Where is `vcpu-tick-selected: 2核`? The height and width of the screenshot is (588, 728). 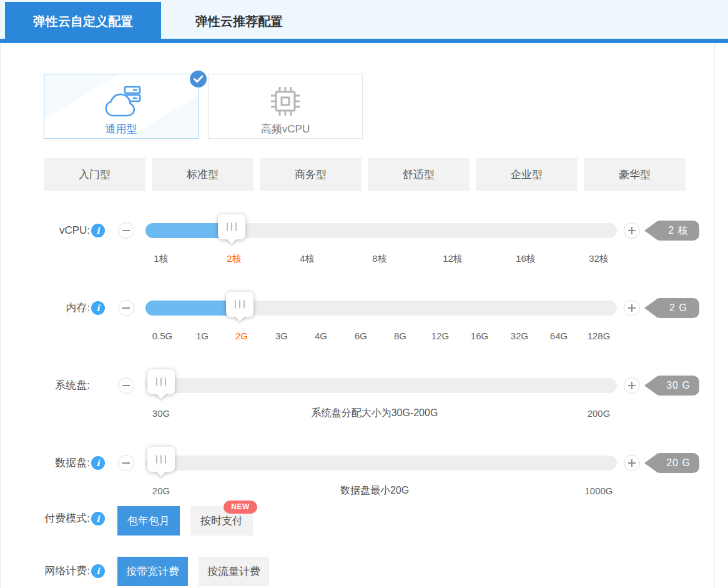
vcpu-tick-selected: 2核 is located at coordinates (234, 259).